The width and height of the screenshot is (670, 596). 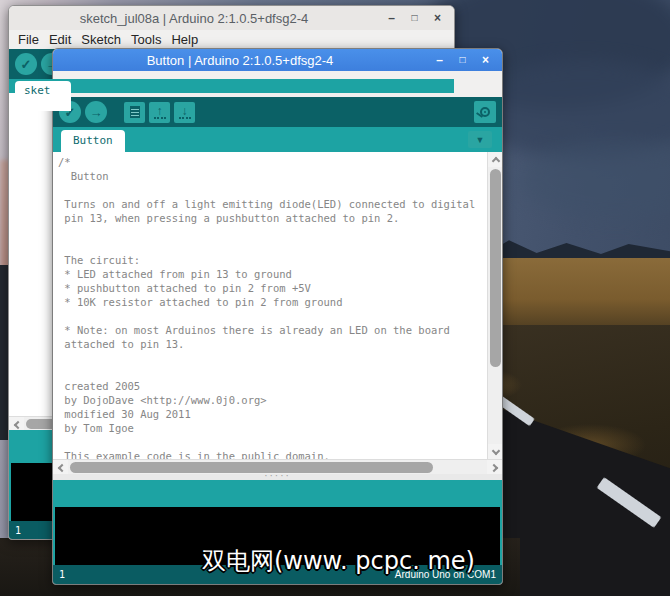 What do you see at coordinates (135, 112) in the screenshot?
I see `document-icon` at bounding box center [135, 112].